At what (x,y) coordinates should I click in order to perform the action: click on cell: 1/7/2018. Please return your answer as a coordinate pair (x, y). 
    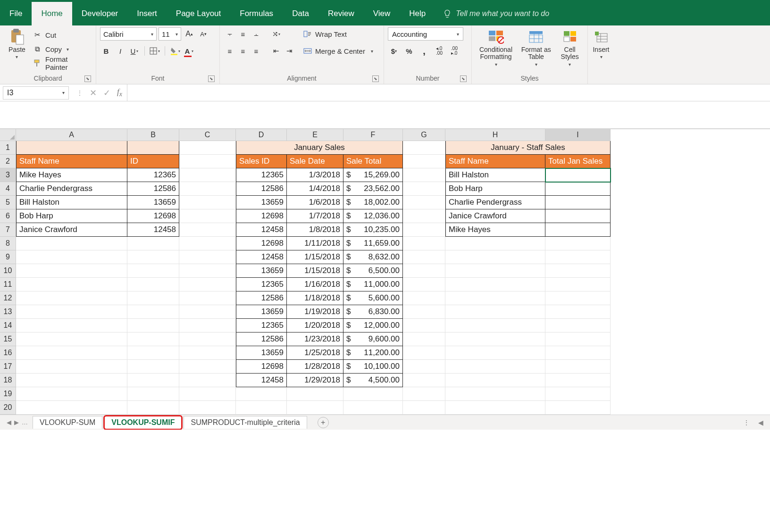
    Looking at the image, I should click on (315, 216).